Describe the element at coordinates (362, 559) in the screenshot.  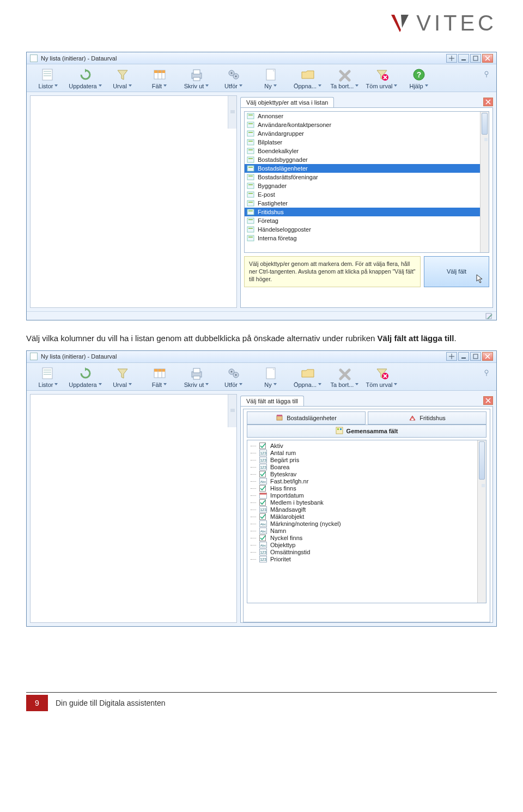
I see `field-item: 123Prioritet` at that location.